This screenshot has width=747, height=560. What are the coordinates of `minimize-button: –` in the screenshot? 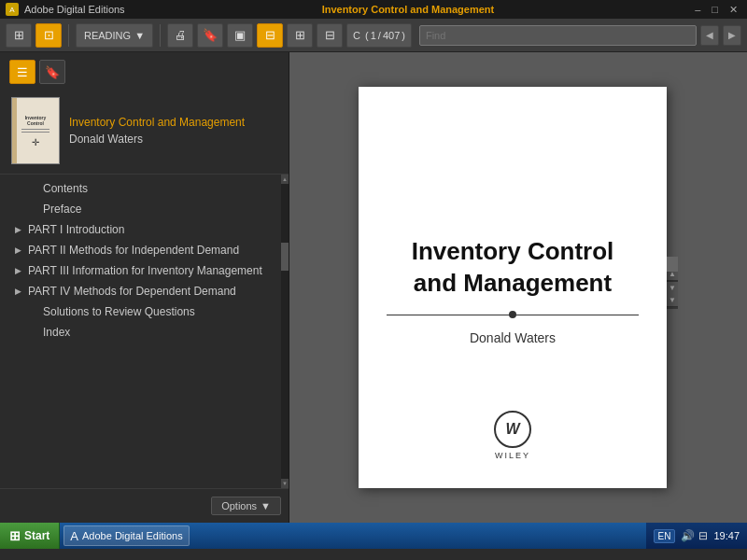 It's located at (698, 9).